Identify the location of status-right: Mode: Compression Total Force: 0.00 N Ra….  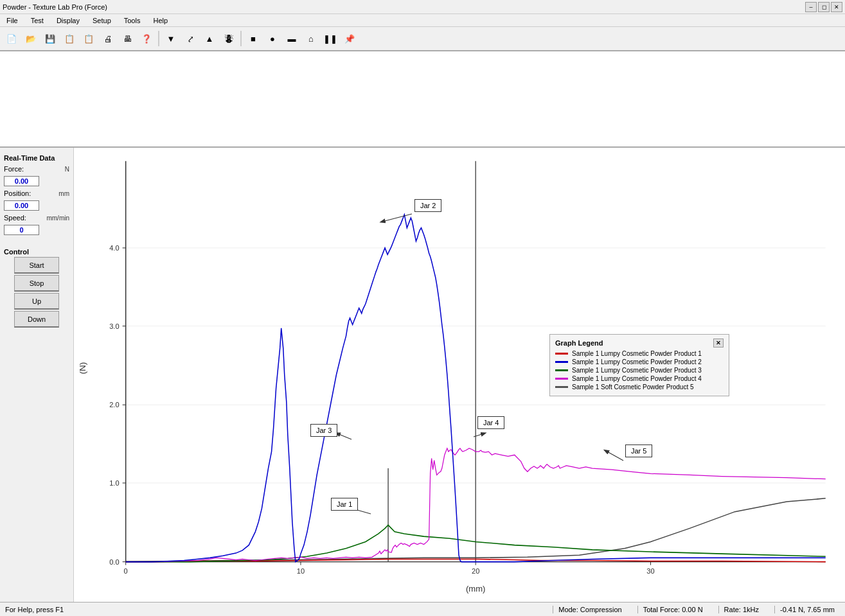
(697, 610).